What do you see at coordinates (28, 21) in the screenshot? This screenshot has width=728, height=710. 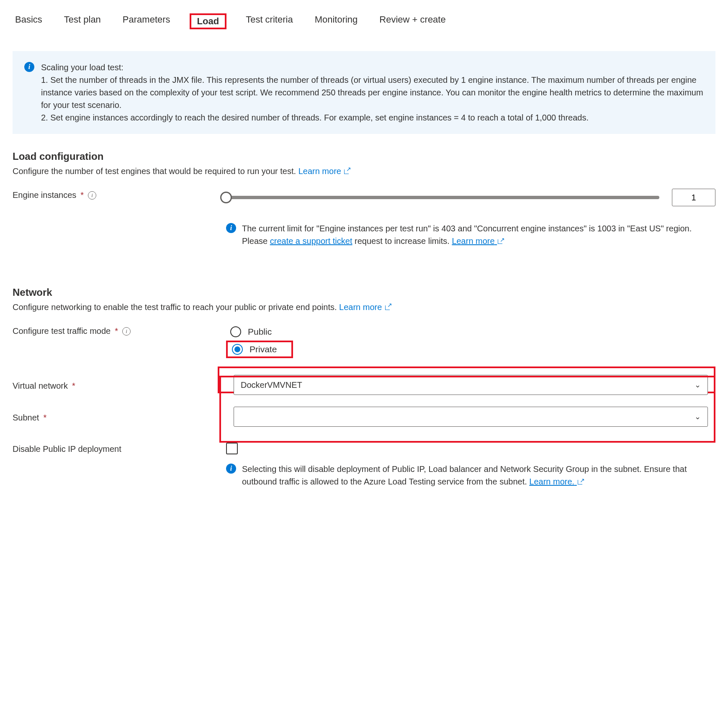 I see `tab-basics: Basics` at bounding box center [28, 21].